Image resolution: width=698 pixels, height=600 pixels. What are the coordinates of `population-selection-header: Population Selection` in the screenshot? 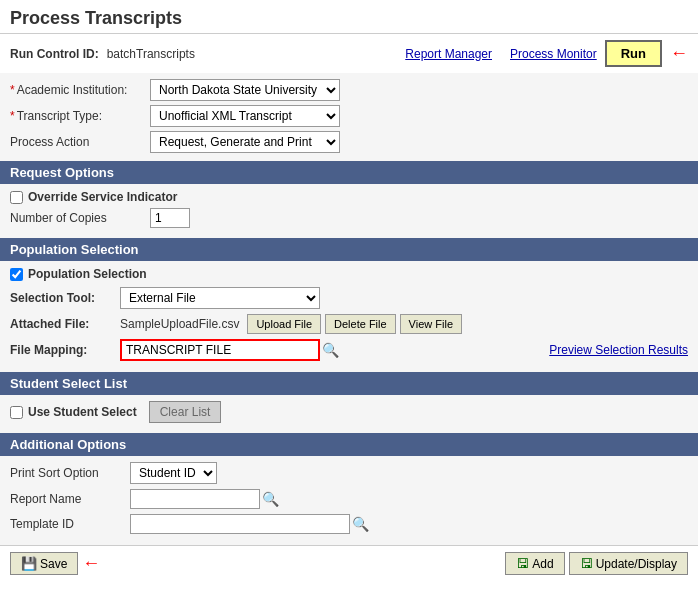 It's located at (349, 250).